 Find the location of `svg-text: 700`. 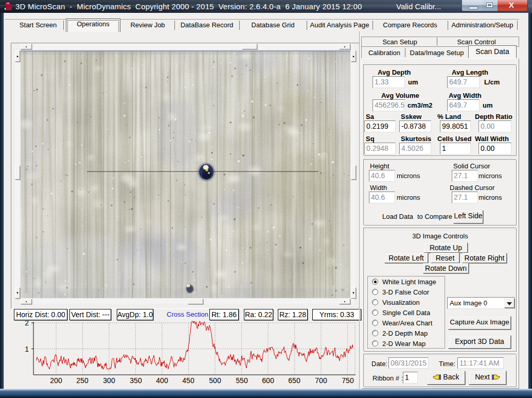

svg-text: 700 is located at coordinates (321, 380).